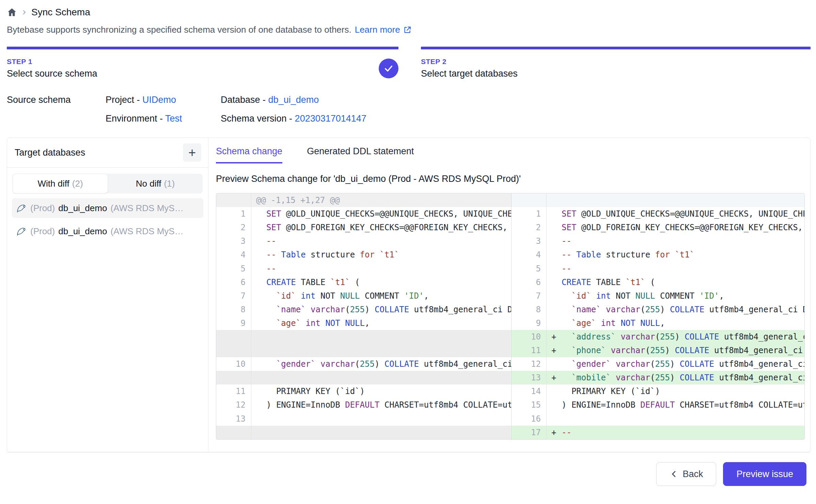 This screenshot has width=816, height=504. Describe the element at coordinates (683, 378) in the screenshot. I see `code-line: `mobile` varchar(255) COLLATE utf8mb4_ge…` at that location.